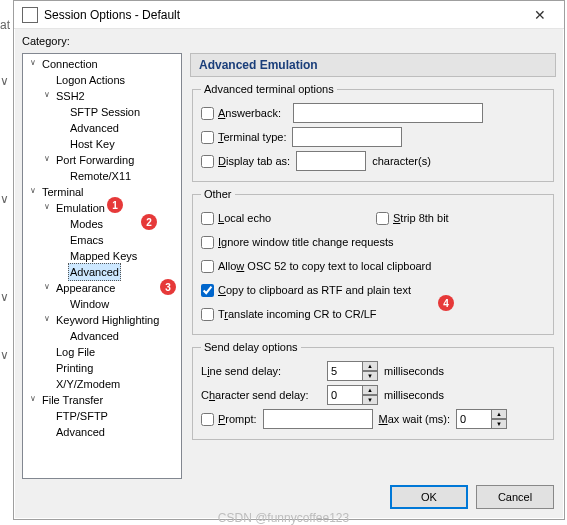  I want to click on translate-cr-checkbox-label: Translate incoming CR to CR/LF, so click(289, 314).